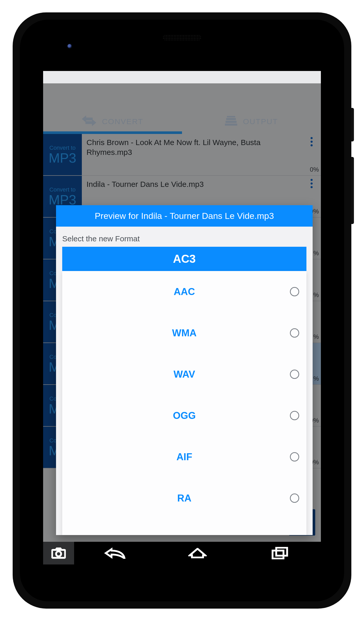  Describe the element at coordinates (70, 46) in the screenshot. I see `front-camera` at that location.